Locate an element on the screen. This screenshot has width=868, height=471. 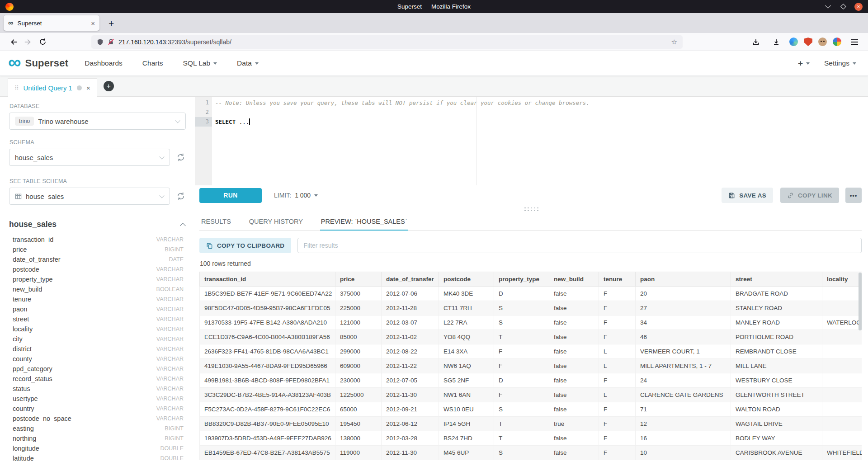
schema-column-row: tenureVARCHAR is located at coordinates (98, 299).